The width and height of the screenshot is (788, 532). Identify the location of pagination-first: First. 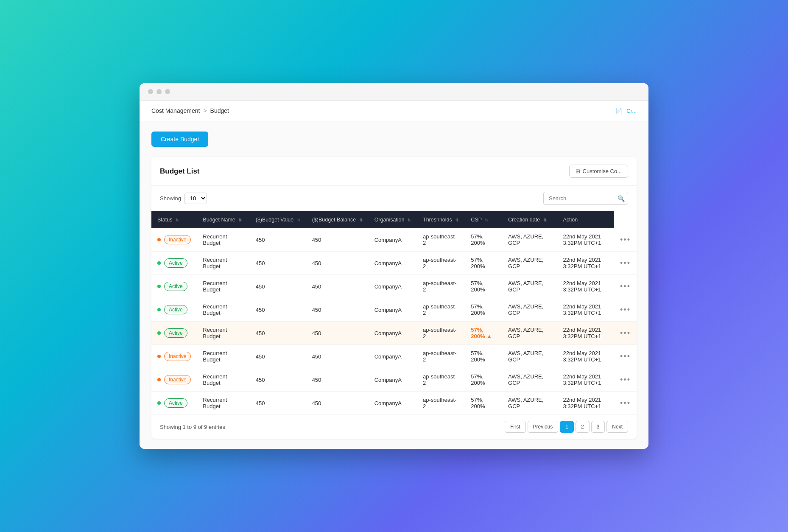
(515, 427).